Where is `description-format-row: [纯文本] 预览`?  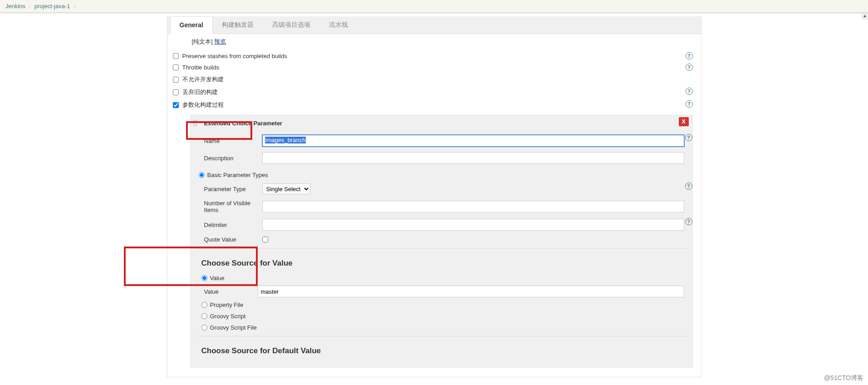 description-format-row: [纯文本] 预览 is located at coordinates (433, 42).